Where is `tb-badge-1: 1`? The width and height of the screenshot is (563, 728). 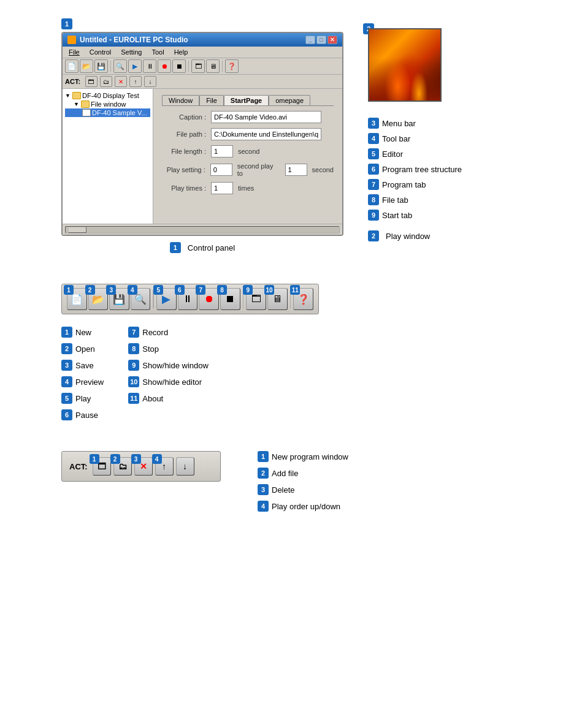 tb-badge-1: 1 is located at coordinates (67, 332).